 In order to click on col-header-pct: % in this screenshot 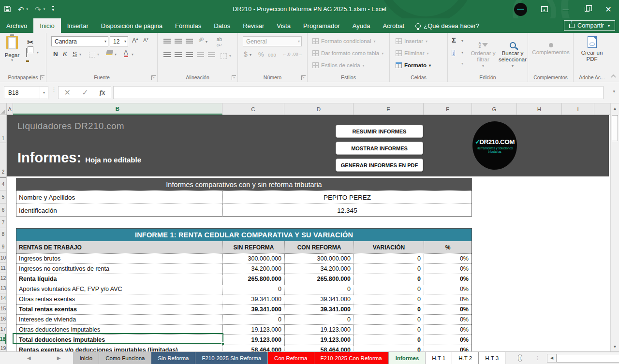, I will do `click(448, 248)`.